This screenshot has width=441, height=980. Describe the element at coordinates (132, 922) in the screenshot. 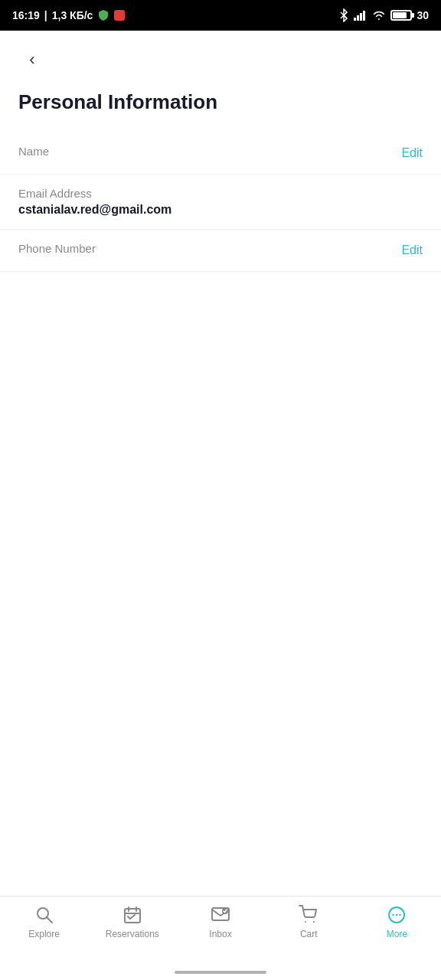

I see `nav-item-reservations: Reservations` at that location.